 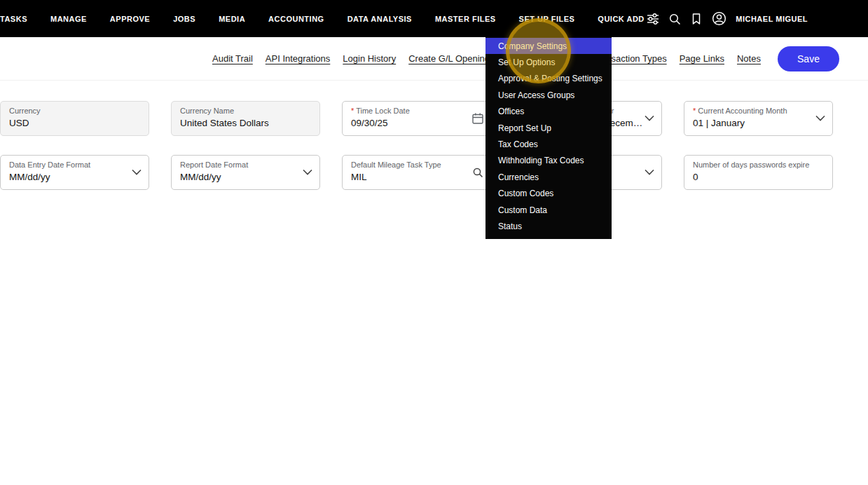 I want to click on nav-item-quick-add: QUICK ADD, so click(x=621, y=19).